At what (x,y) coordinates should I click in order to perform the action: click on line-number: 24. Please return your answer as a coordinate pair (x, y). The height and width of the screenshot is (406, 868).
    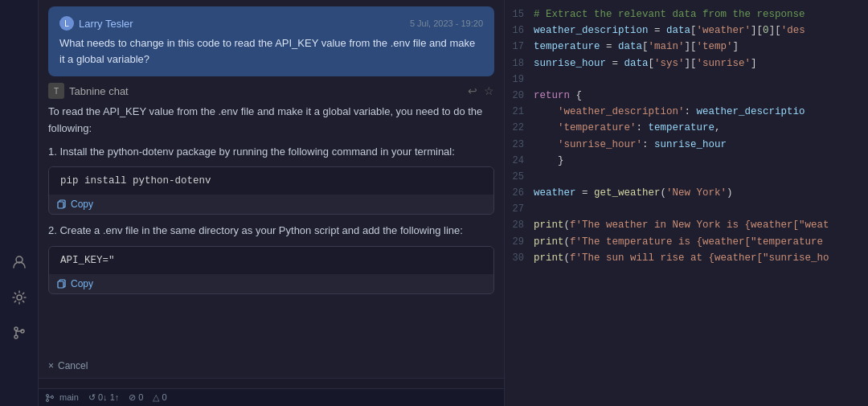
    Looking at the image, I should click on (519, 161).